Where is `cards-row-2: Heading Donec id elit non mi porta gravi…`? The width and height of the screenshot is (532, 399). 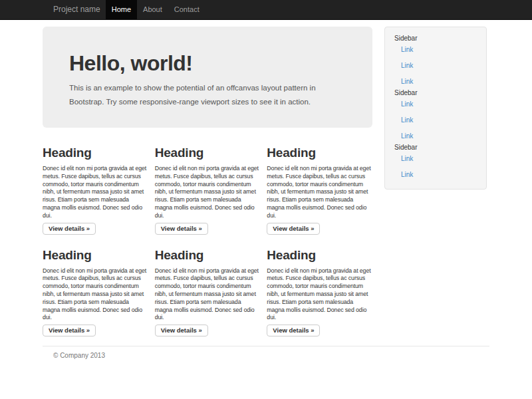
cards-row-2: Heading Donec id elit non mi porta gravi… is located at coordinates (207, 293).